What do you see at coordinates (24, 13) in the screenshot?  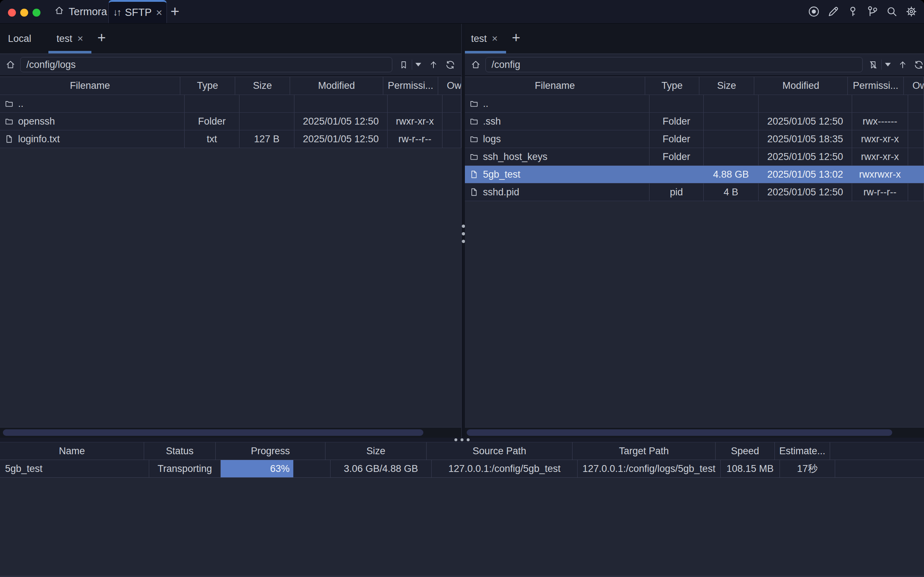 I see `minimize-window-button` at bounding box center [24, 13].